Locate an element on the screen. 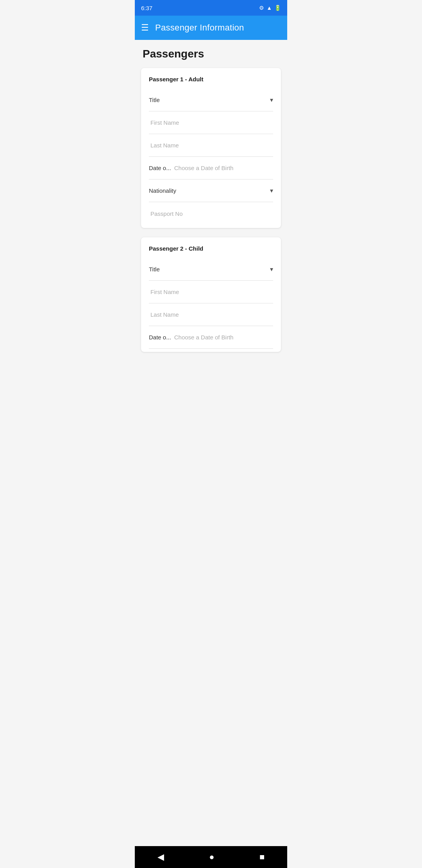 This screenshot has width=422, height=868. passenger-2-firstname-input is located at coordinates (211, 292).